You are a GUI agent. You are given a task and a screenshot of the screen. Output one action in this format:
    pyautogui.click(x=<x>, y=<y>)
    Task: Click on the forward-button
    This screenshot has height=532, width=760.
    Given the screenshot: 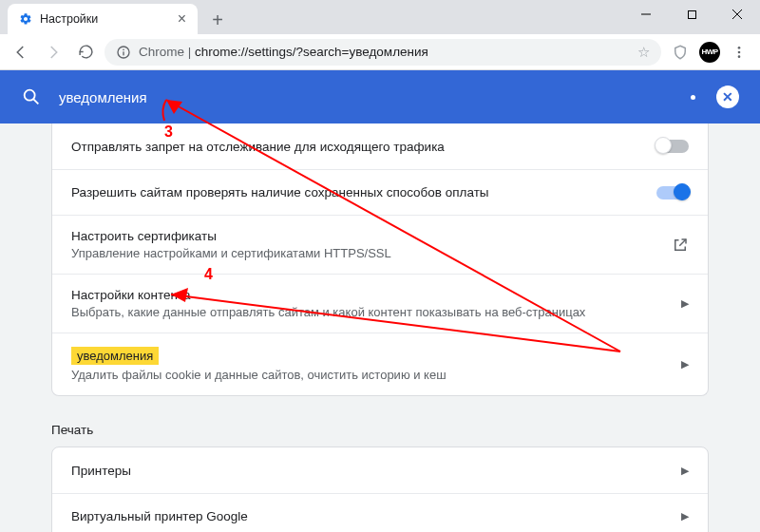 What is the action you would take?
    pyautogui.click(x=53, y=52)
    